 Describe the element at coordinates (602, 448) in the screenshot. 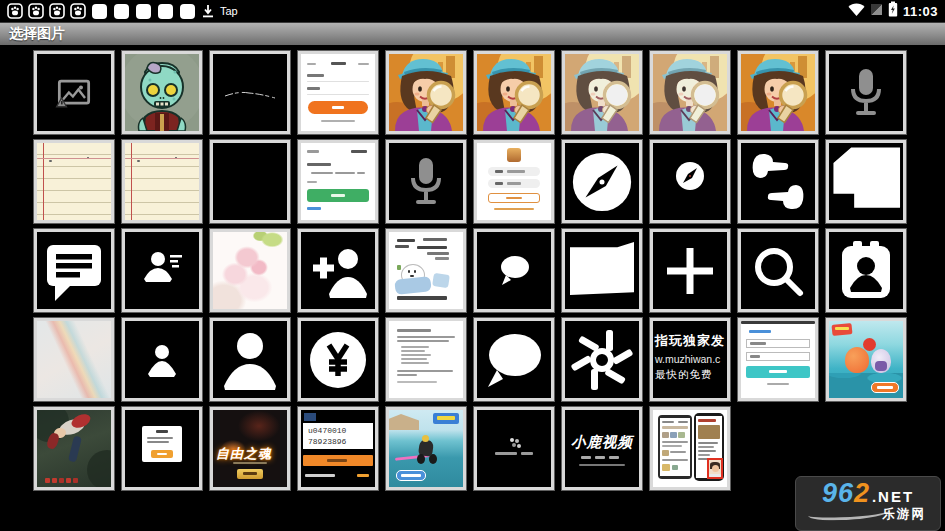

I see `thumbnail-xiaolu-video-ad: 小鹿视频` at that location.